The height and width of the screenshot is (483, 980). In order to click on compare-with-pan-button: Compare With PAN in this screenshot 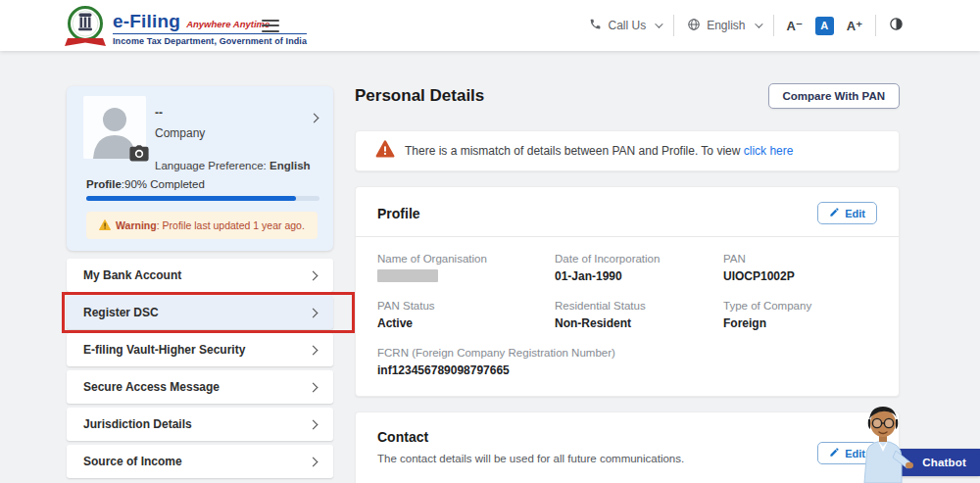, I will do `click(834, 96)`.